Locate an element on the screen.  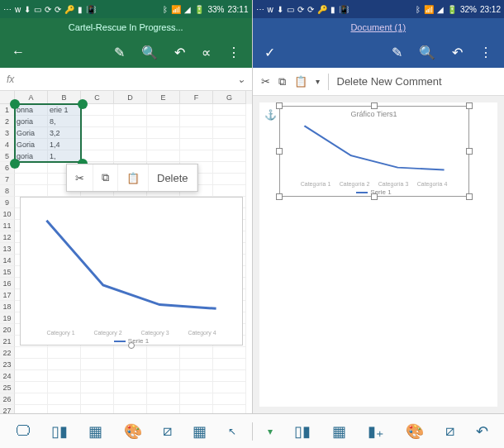
row-header: 11 is located at coordinates (7, 226).